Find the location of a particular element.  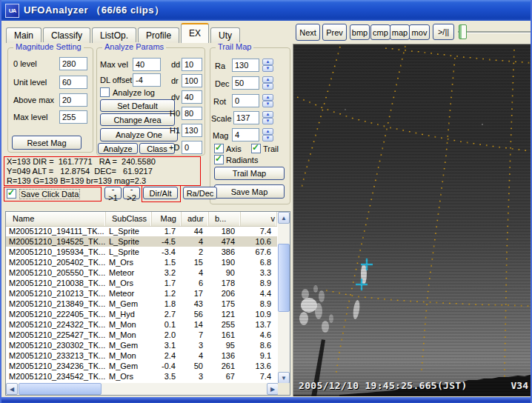

table-row: M20051210_195934_TK...L_Sprite-3.4238667… is located at coordinates (142, 252).